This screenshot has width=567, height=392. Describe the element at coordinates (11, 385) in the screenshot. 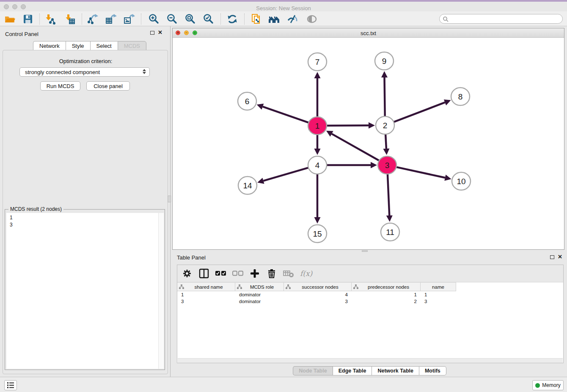

I see `task-history-button` at that location.